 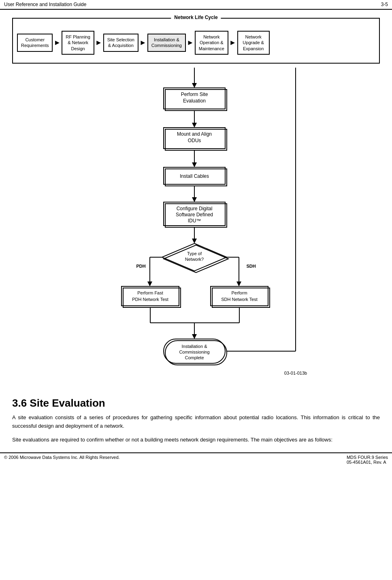 I want to click on footer-right-line1: MDS FOUR.9 Series, so click(x=367, y=457).